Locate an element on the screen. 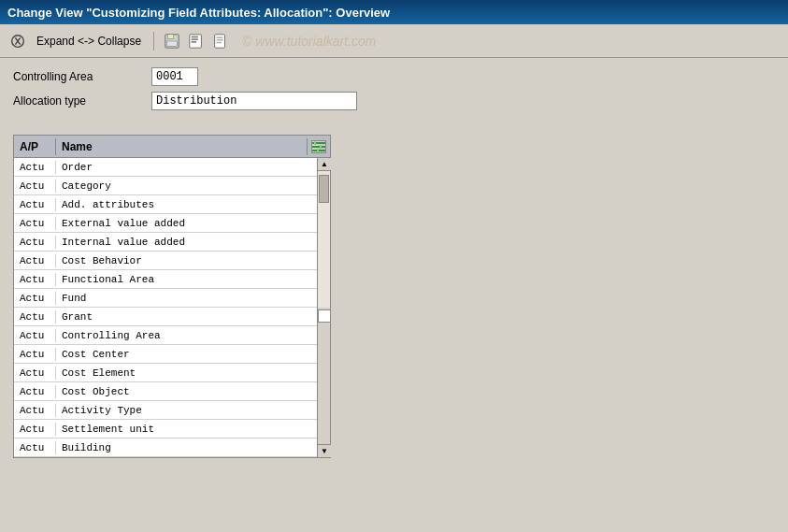  scroll-down-button: ▼ is located at coordinates (324, 451).